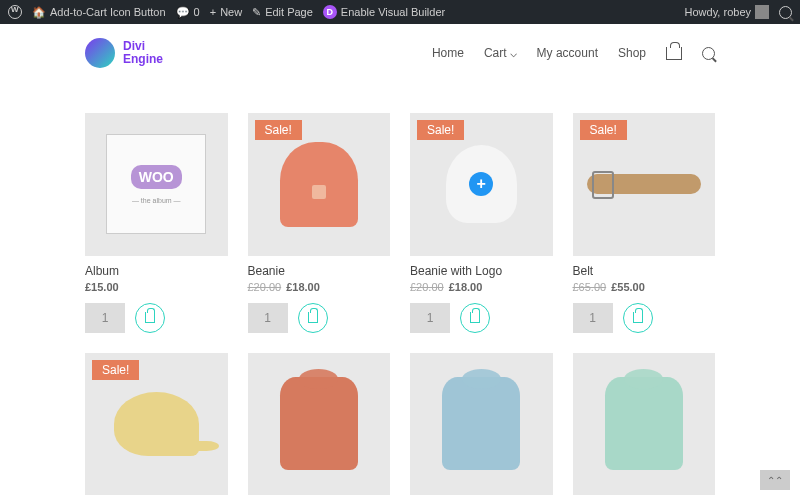 The width and height of the screenshot is (800, 500). I want to click on site-header: DiviEngine Home Cart ⌵ My account Shop, so click(400, 54).